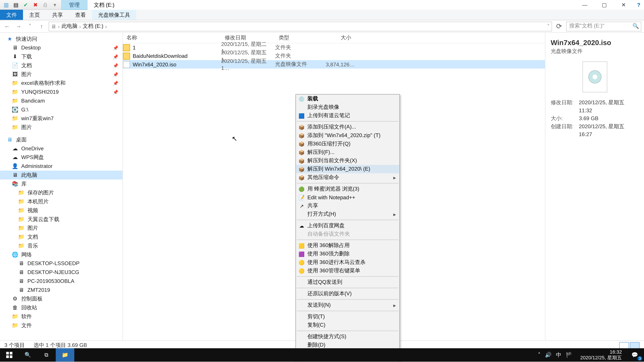 The image size is (644, 362). I want to click on tree-item: 🖥DESKTOP-NJEU3CG, so click(61, 272).